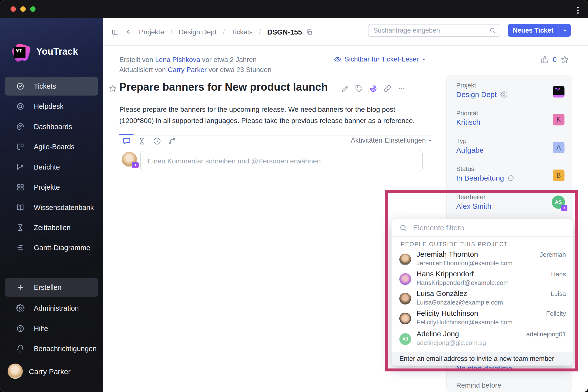 This screenshot has width=588, height=392. I want to click on updated-line: Aktualisiert von Carry Parker vor etwa 2…, so click(196, 70).